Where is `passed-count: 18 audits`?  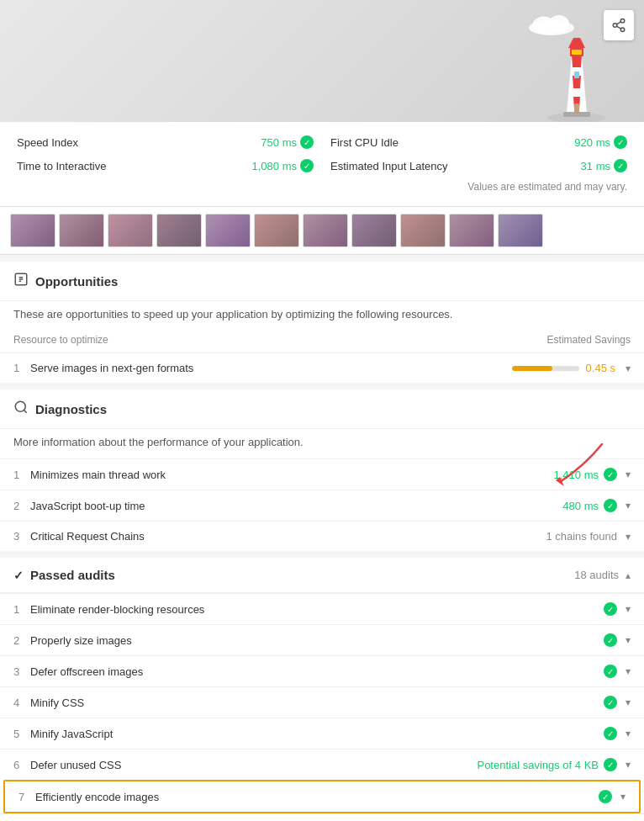 passed-count: 18 audits is located at coordinates (597, 575).